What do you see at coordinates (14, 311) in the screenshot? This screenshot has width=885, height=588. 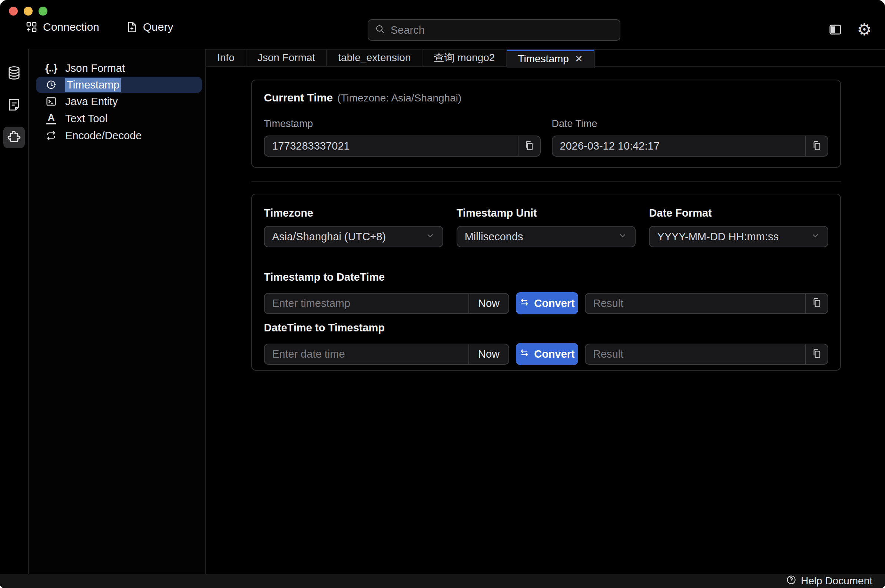 I see `activity-rail` at bounding box center [14, 311].